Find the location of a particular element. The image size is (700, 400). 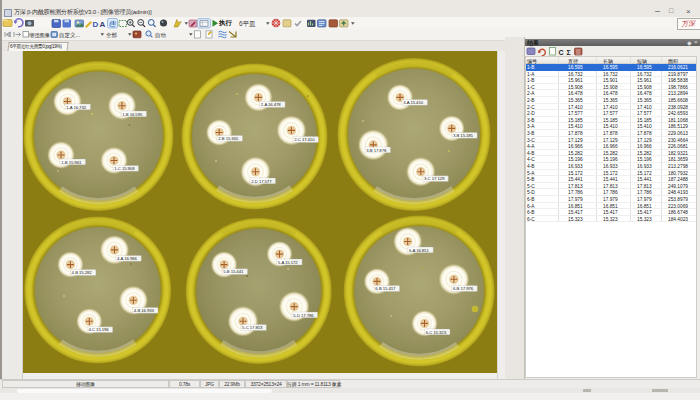

svg-text: 6-B 17.976 is located at coordinates (464, 288).